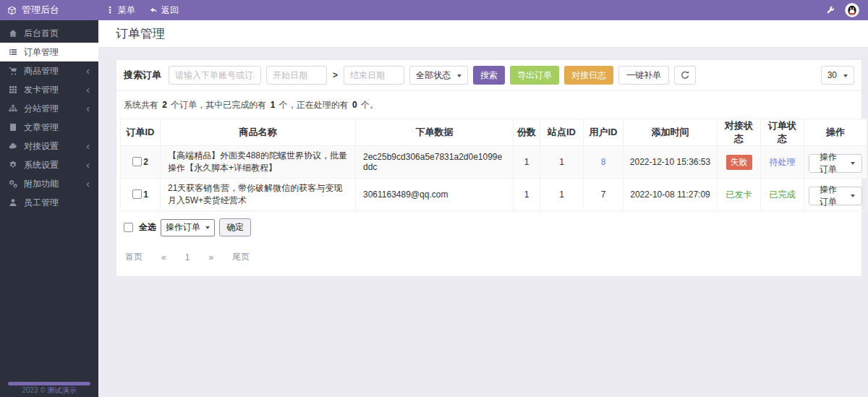 Image resolution: width=868 pixels, height=397 pixels. Describe the element at coordinates (644, 75) in the screenshot. I see `resupply-button: 一键补单` at that location.